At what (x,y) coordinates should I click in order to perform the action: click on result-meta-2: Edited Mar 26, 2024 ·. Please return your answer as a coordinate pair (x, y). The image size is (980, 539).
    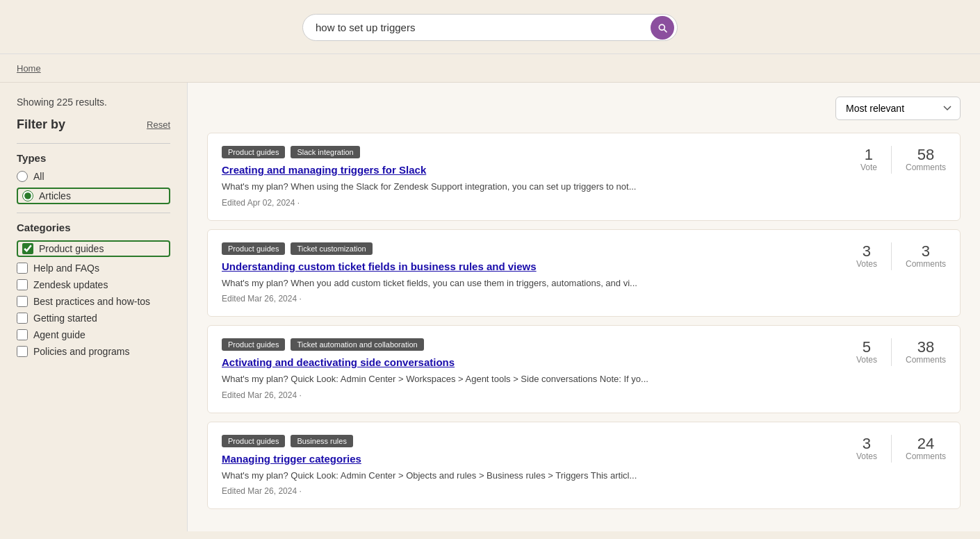
    Looking at the image, I should click on (535, 299).